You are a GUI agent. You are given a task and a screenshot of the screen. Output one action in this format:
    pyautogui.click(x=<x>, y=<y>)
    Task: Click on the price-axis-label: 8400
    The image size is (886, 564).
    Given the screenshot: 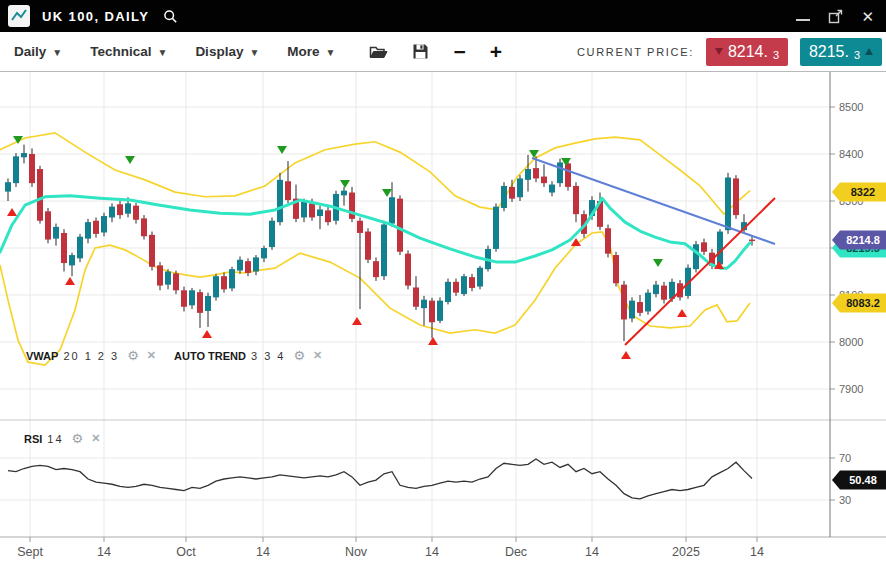 What is the action you would take?
    pyautogui.click(x=851, y=154)
    